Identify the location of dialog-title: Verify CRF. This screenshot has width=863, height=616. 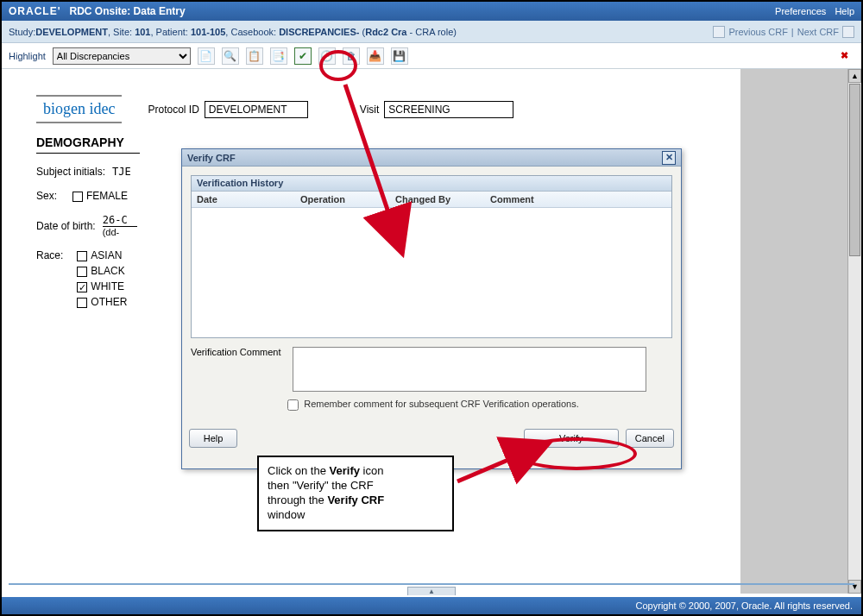
(211, 158).